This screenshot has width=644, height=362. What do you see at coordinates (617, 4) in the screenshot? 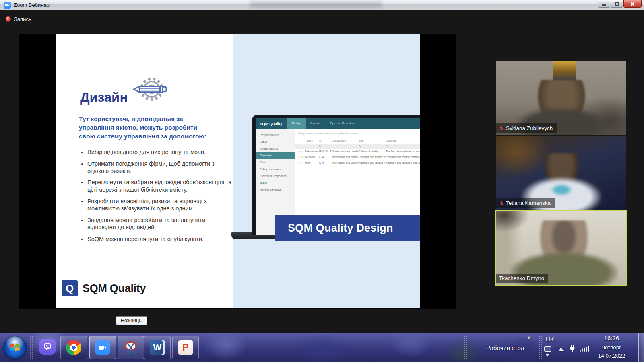
I see `restore-button` at bounding box center [617, 4].